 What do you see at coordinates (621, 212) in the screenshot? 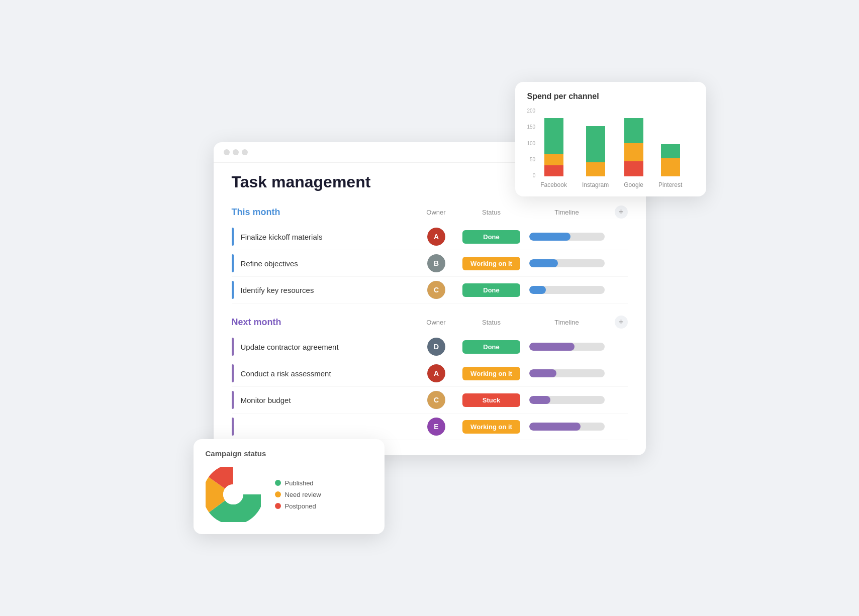
I see `add-task-button-1: +` at bounding box center [621, 212].